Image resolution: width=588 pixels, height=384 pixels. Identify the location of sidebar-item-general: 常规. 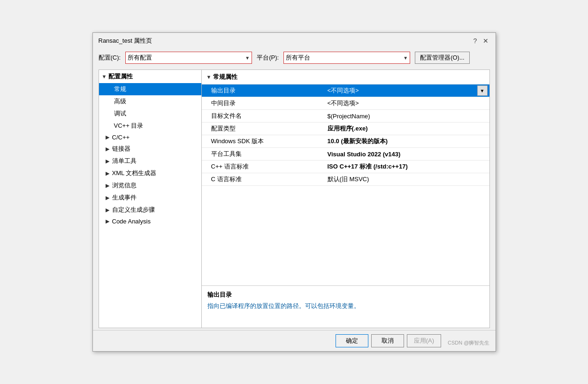
(150, 89).